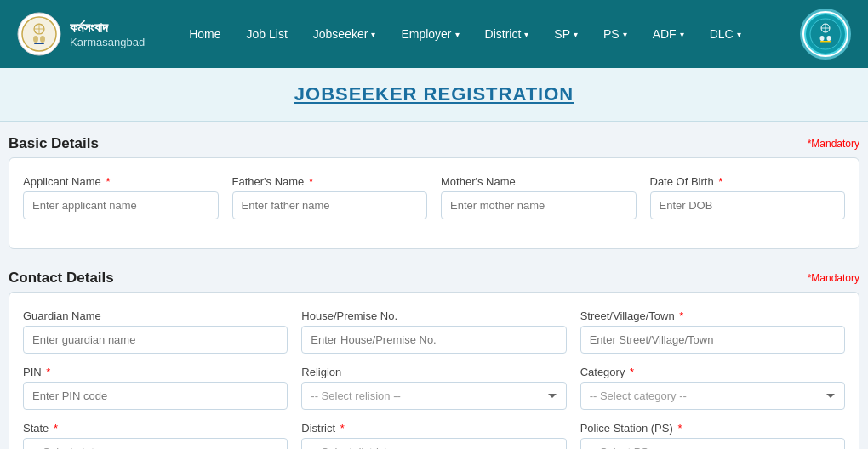 The image size is (868, 449). Describe the element at coordinates (713, 316) in the screenshot. I see `street-village-label: Street/Village/Town *` at that location.